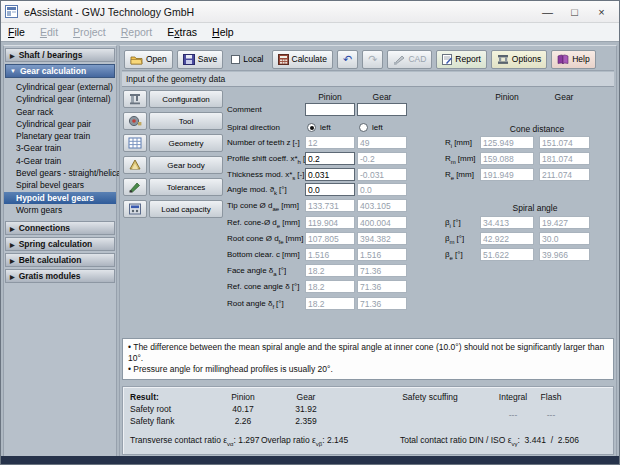 The image size is (620, 465). I want to click on save-button: Save, so click(200, 60).